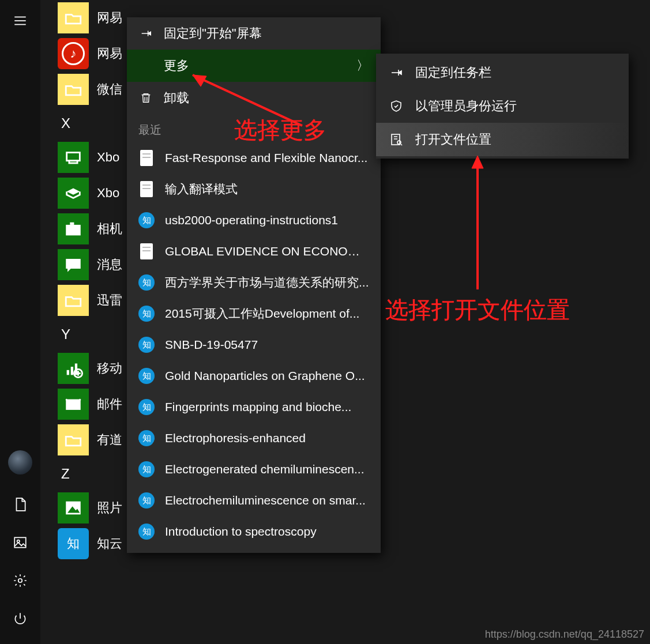 The height and width of the screenshot is (644, 650). I want to click on recent-item: 知Gold Nanoparticles on Graphene O..., so click(254, 376).